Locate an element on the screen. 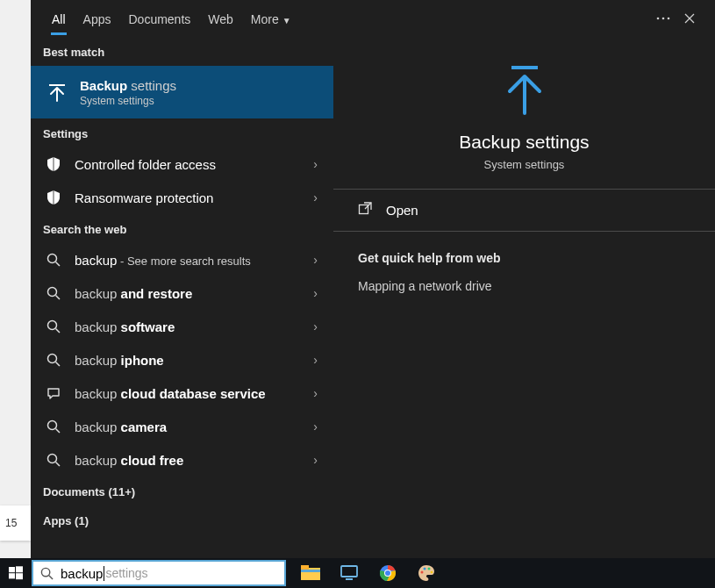 The width and height of the screenshot is (715, 588). search-query-text: backup is located at coordinates (82, 574).